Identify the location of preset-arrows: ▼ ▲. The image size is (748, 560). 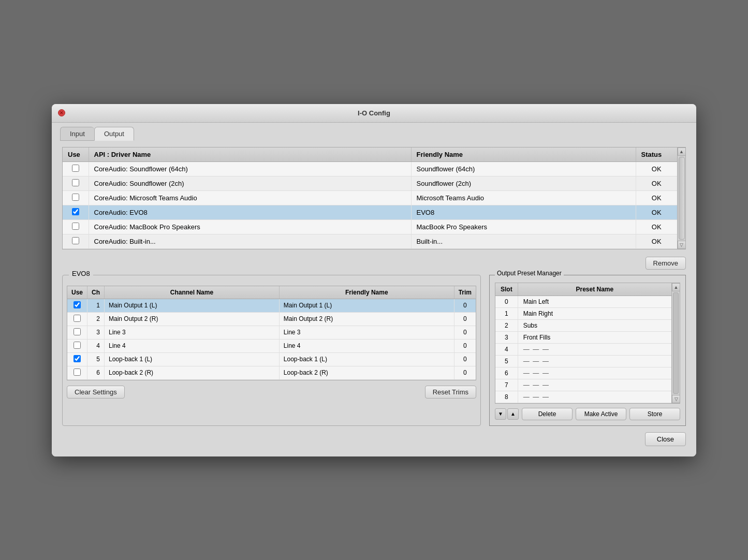
(507, 414).